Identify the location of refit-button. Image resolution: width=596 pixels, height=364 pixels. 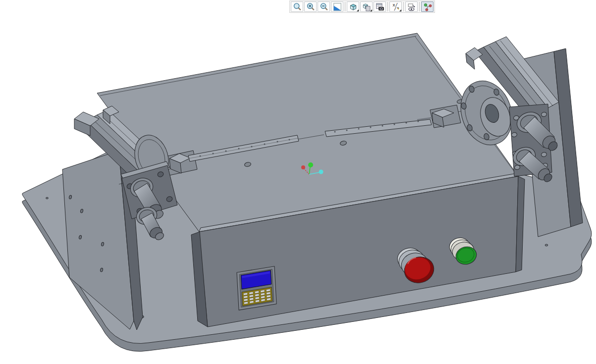
(297, 7).